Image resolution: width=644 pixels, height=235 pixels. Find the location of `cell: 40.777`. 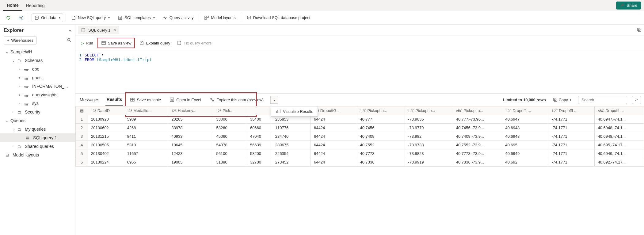

cell: 40.777 is located at coordinates (381, 119).